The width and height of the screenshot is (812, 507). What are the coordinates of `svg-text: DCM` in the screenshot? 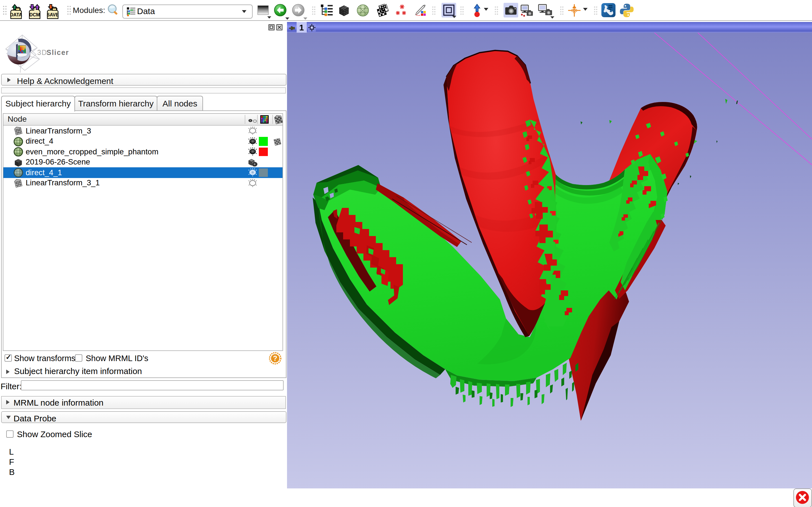 It's located at (34, 15).